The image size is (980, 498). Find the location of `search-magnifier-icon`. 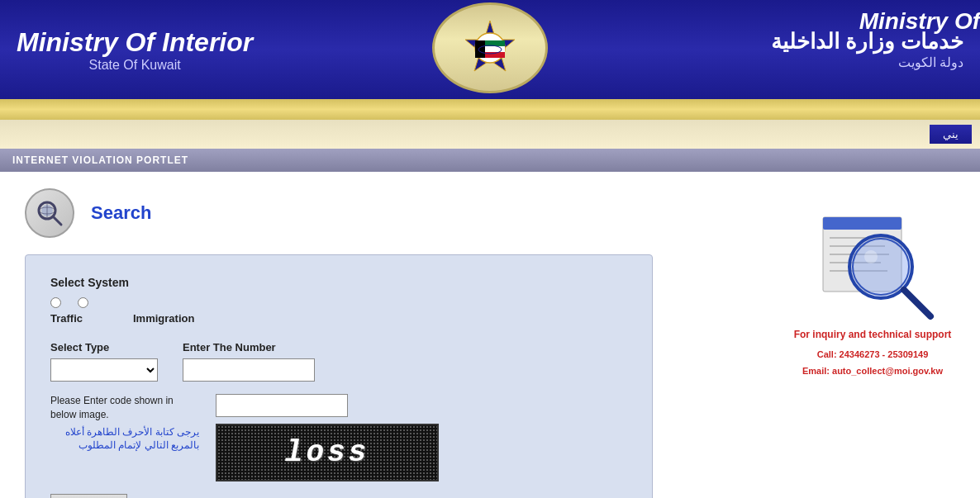

search-magnifier-icon is located at coordinates (50, 213).